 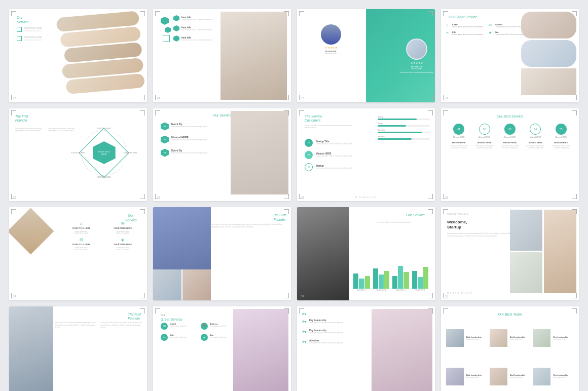 What do you see at coordinates (366, 348) in the screenshot?
I see `slide-15: 🗝 🗝 Key Leadership Lorem ipsum dolor sit…` at bounding box center [366, 348].